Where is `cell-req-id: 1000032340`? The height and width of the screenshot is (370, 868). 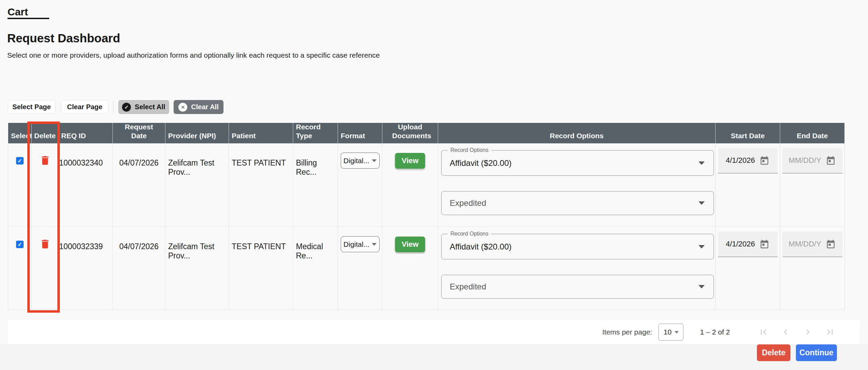
cell-req-id: 1000032340 is located at coordinates (85, 185).